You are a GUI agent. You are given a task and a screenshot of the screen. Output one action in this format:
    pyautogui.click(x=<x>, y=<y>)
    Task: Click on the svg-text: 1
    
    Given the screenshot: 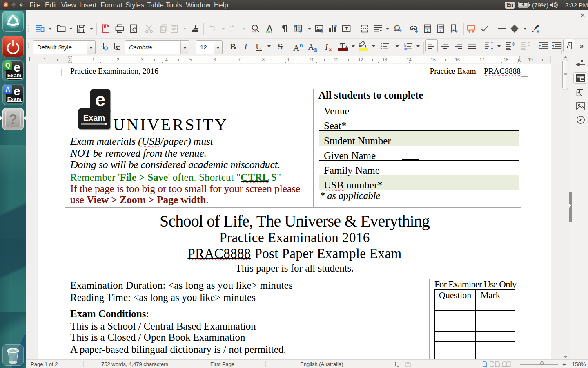 What is the action you would take?
    pyautogui.click(x=427, y=31)
    